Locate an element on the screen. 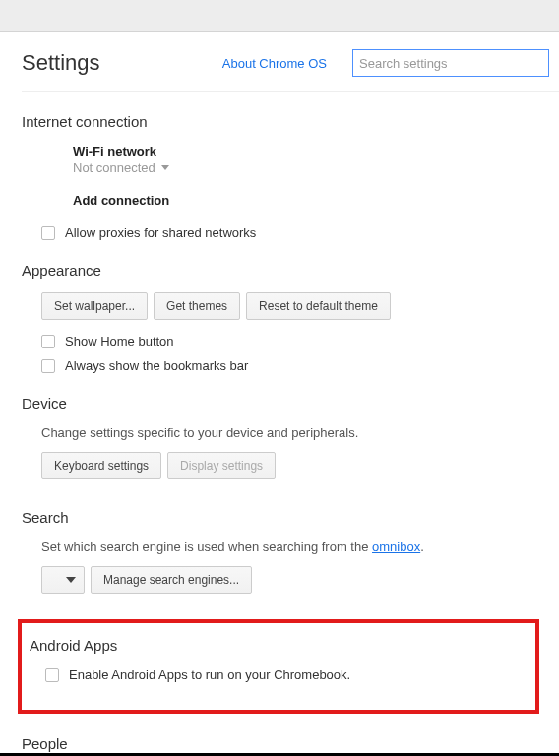  search-input is located at coordinates (451, 63).